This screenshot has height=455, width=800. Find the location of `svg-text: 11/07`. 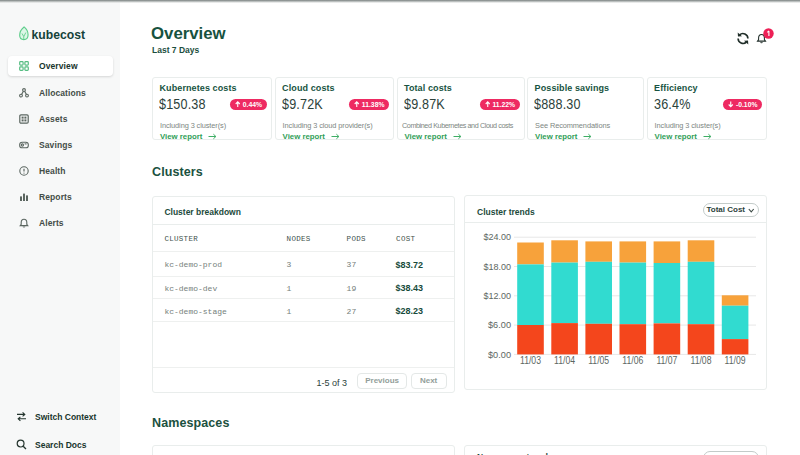

svg-text: 11/07 is located at coordinates (666, 360).